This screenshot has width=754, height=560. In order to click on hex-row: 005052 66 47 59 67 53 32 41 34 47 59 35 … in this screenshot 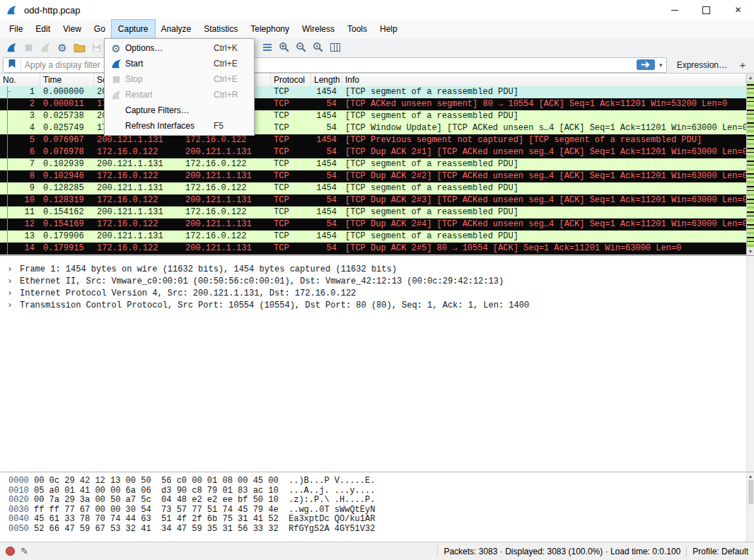, I will do `click(377, 530)`.